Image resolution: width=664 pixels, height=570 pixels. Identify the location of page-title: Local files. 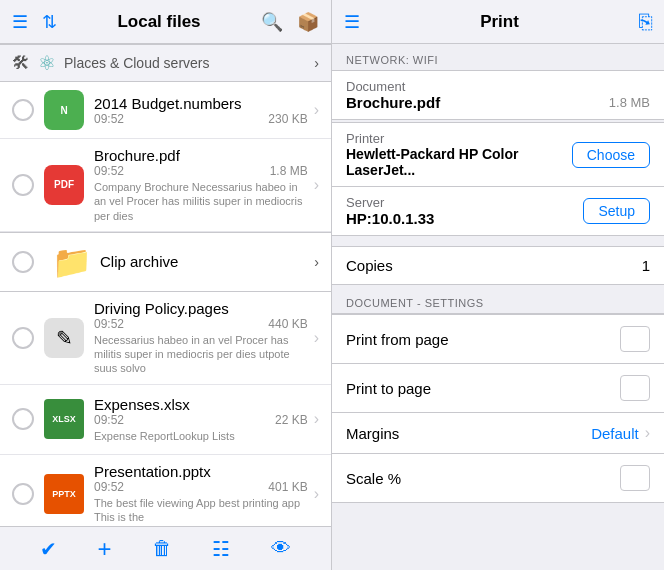
(158, 22).